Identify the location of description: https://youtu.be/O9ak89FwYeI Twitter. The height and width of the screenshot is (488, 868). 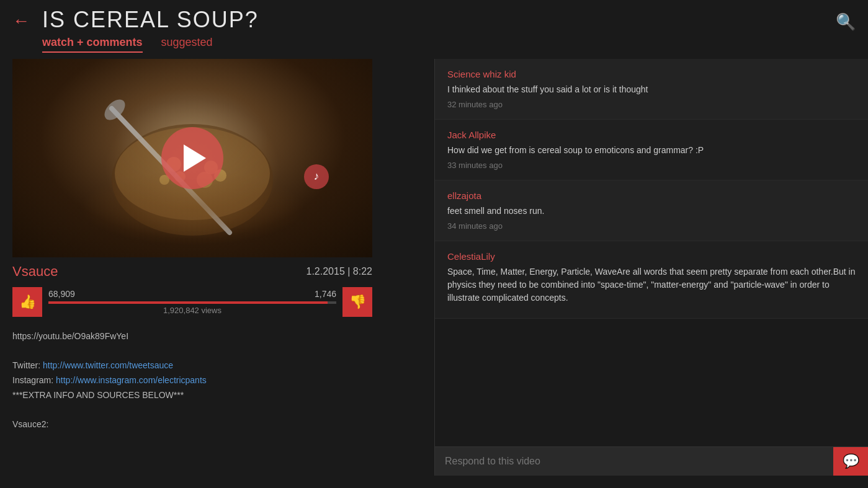
(192, 381).